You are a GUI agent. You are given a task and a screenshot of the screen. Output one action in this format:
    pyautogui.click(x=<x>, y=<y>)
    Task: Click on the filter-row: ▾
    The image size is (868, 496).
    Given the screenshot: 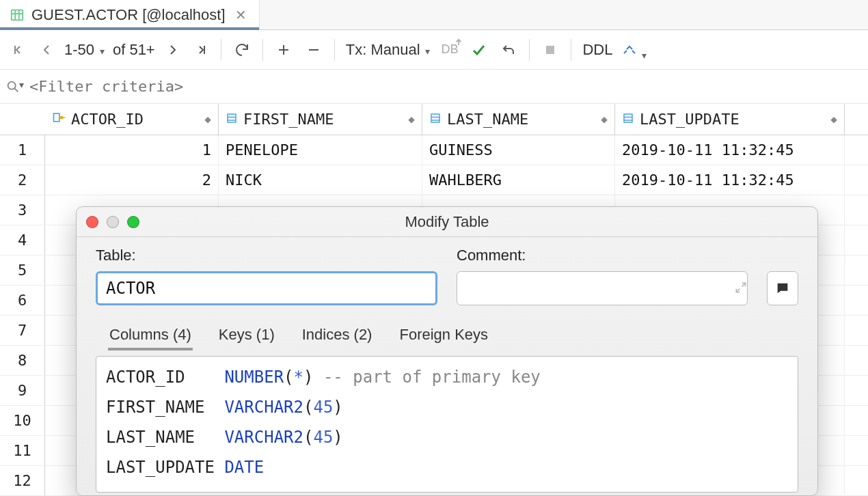 What is the action you would take?
    pyautogui.click(x=434, y=87)
    